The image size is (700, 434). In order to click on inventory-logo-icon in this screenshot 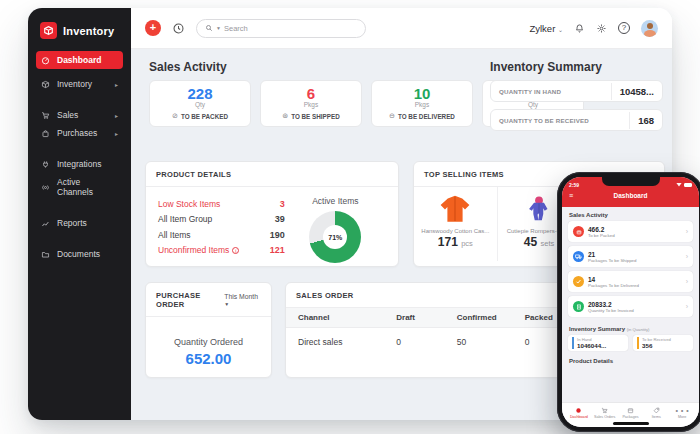, I will do `click(48, 30)`.